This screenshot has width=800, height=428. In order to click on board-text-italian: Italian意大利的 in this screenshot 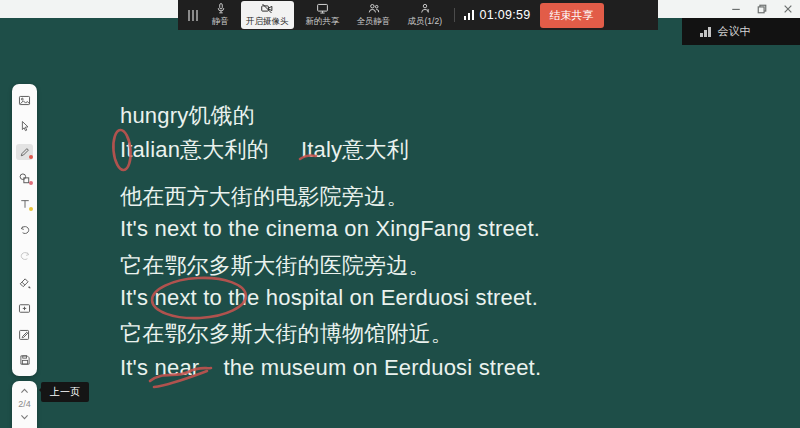, I will do `click(194, 150)`.